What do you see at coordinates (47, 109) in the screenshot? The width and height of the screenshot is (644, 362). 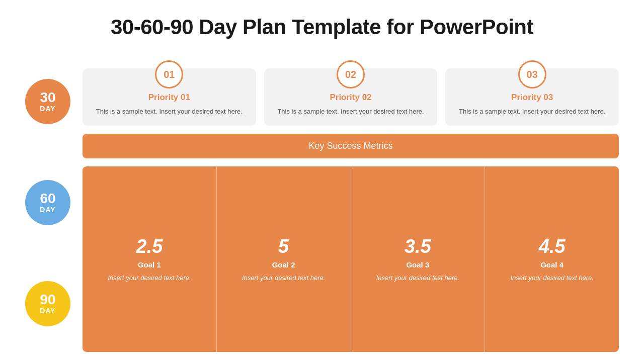 I see `day-30-label: DAY` at bounding box center [47, 109].